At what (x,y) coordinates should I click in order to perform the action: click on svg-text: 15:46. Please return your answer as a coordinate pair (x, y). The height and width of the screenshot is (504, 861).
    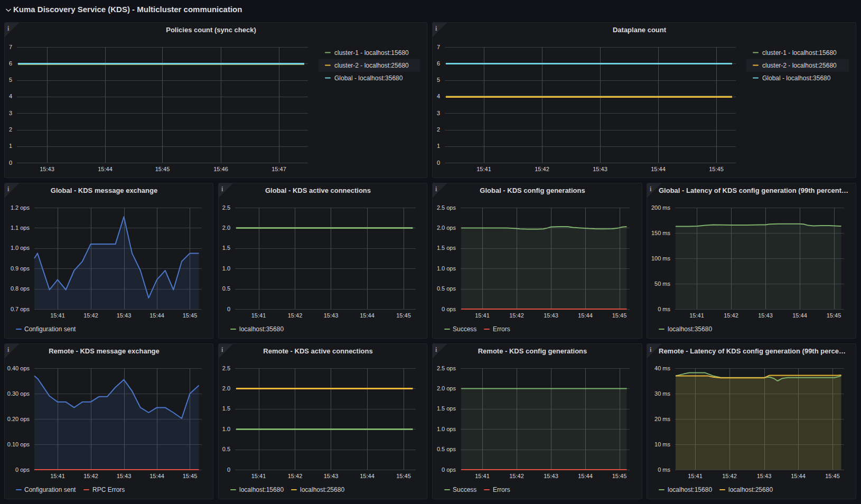
    Looking at the image, I should click on (221, 169).